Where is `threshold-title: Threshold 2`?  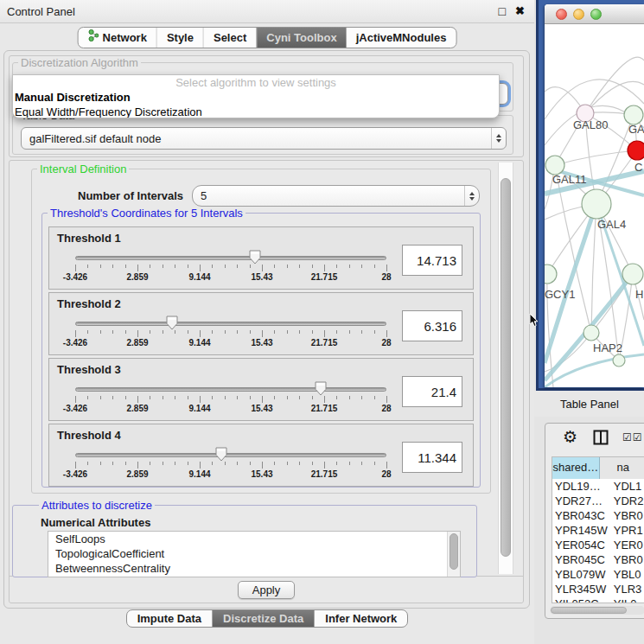
threshold-title: Threshold 2 is located at coordinates (89, 304).